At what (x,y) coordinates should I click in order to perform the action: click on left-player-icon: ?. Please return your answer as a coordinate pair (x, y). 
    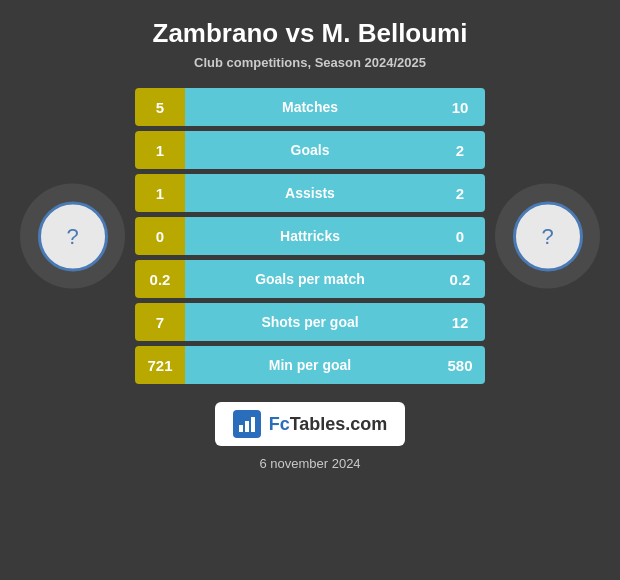
    Looking at the image, I should click on (72, 236).